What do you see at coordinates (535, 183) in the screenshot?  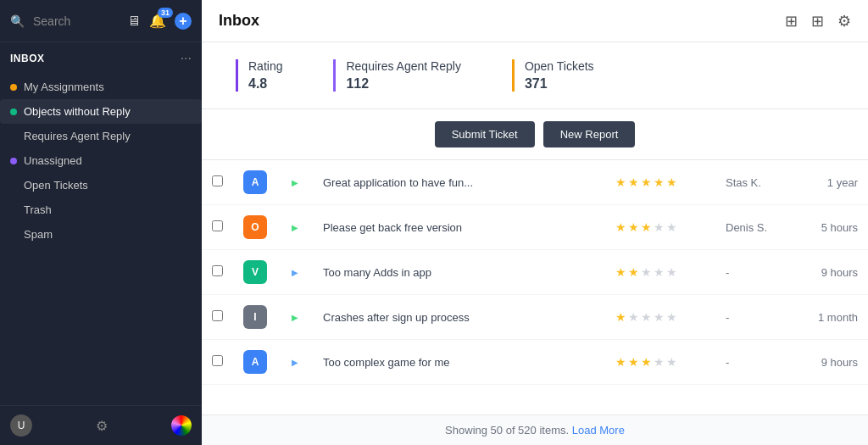 I see `table-row: A▶Great application to have fun...★★★★★S…` at bounding box center [535, 183].